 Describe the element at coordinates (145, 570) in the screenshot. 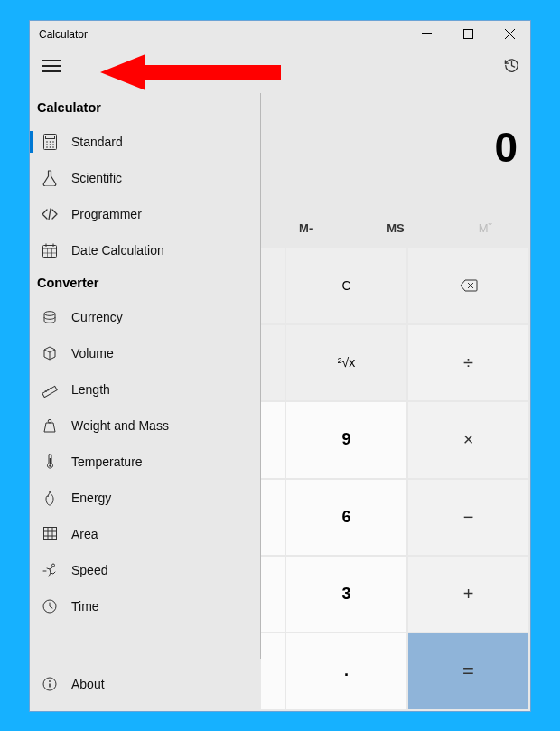

I see `nav-item-speed: Speed` at that location.